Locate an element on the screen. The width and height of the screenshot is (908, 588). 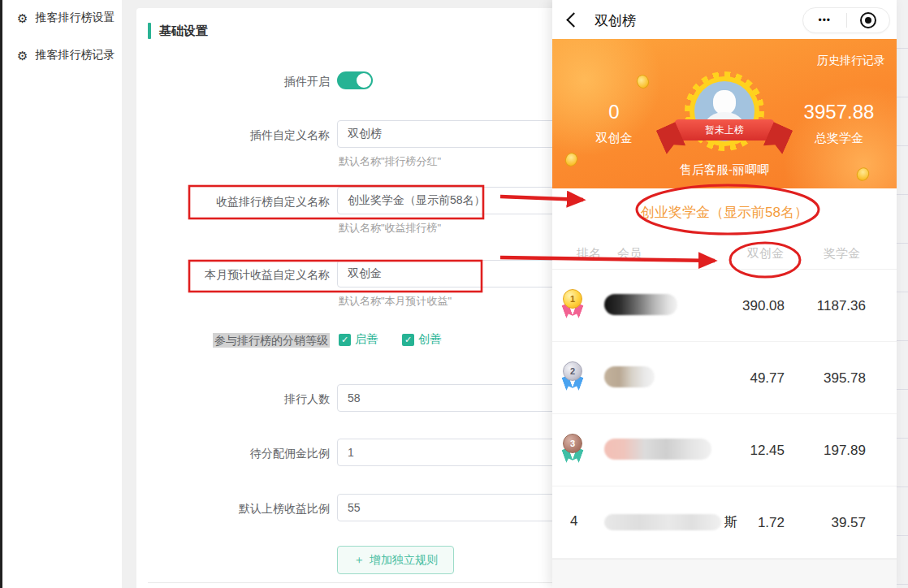
field-hint: 默认名称"排行榜分红" is located at coordinates (390, 162).